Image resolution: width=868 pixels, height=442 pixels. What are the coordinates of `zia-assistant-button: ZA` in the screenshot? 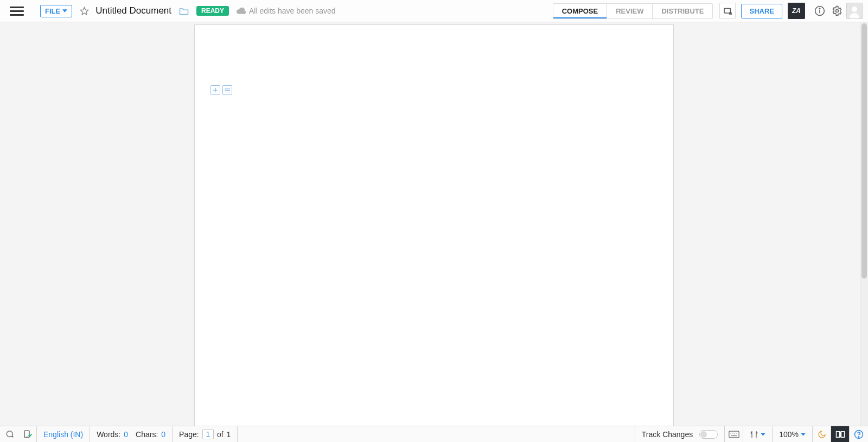 It's located at (796, 11).